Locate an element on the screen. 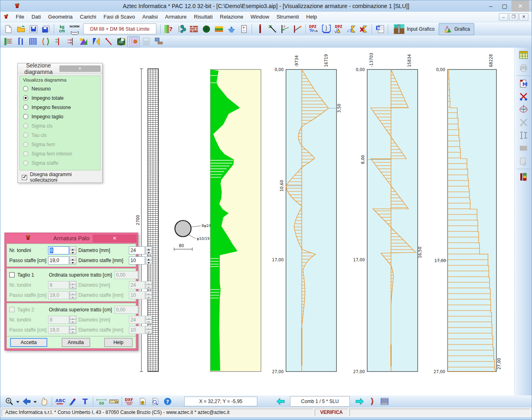 This screenshot has width=532, height=420. armatura-title-bar: Armatura Palo ✕ is located at coordinates (71, 238).